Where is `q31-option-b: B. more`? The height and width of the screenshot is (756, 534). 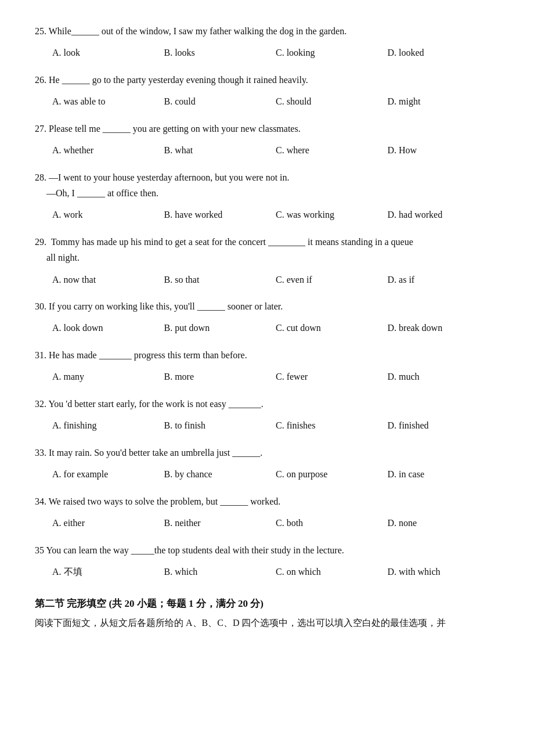 q31-option-b: B. more is located at coordinates (221, 377).